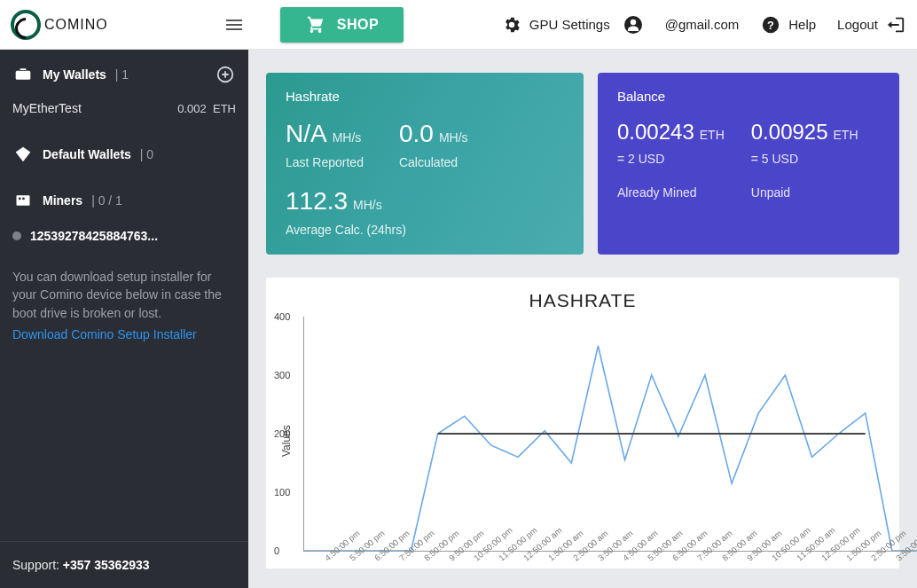 The width and height of the screenshot is (917, 588). Describe the element at coordinates (425, 163) in the screenshot. I see `hashrate-card: Hashrate N/AMH/s Last Reported 0.0MH/s C…` at that location.